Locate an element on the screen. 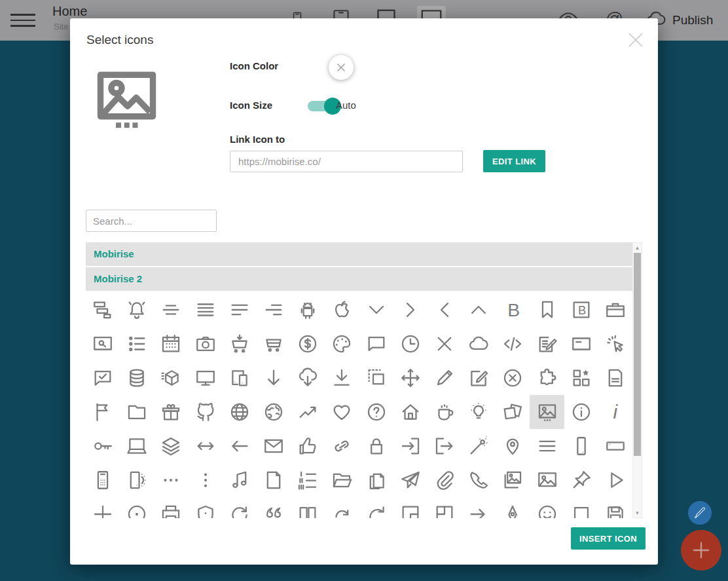  link-url-input is located at coordinates (346, 161).